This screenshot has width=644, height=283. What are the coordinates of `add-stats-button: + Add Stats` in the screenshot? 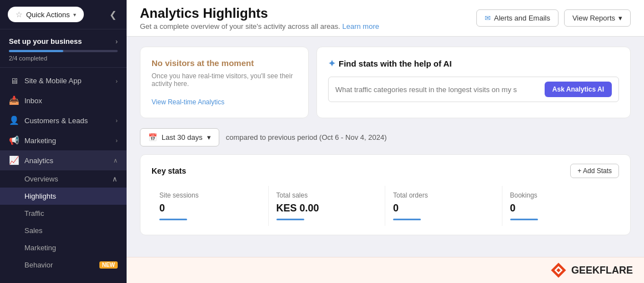 It's located at (595, 171).